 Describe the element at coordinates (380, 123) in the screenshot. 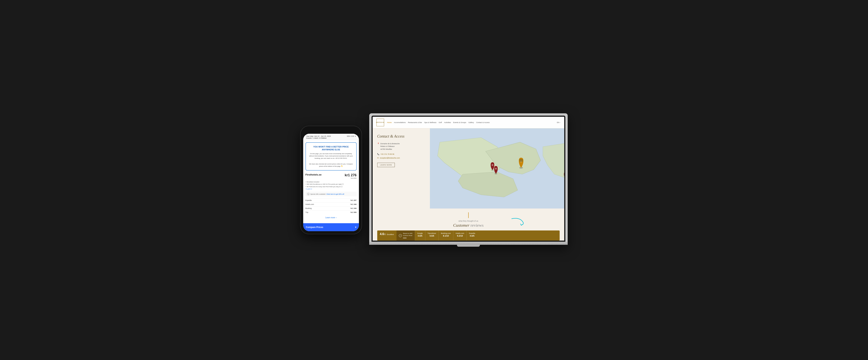

I see `hotel-logo: BRETESCHE` at that location.